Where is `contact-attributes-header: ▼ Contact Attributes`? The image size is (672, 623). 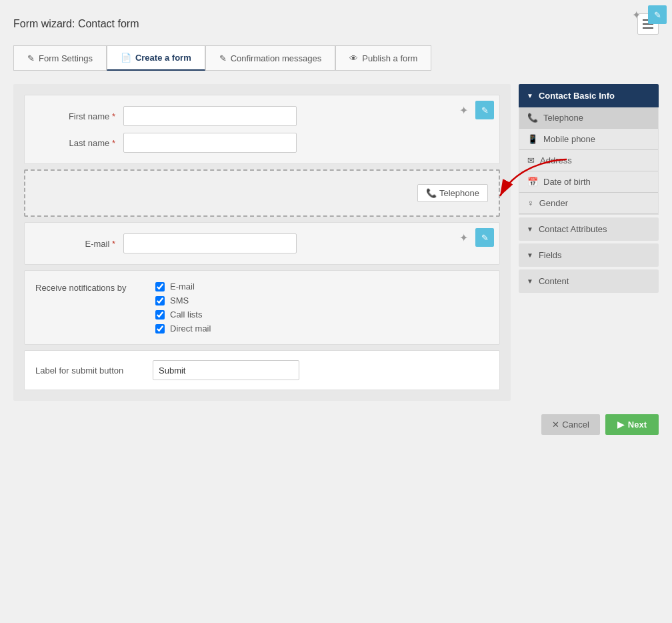
contact-attributes-header: ▼ Contact Attributes is located at coordinates (589, 229).